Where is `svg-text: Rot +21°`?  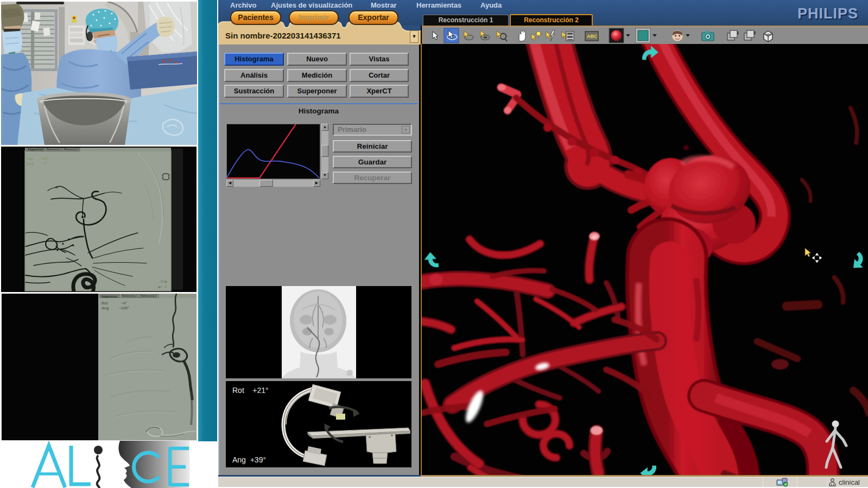
svg-text: Rot +21° is located at coordinates (251, 390).